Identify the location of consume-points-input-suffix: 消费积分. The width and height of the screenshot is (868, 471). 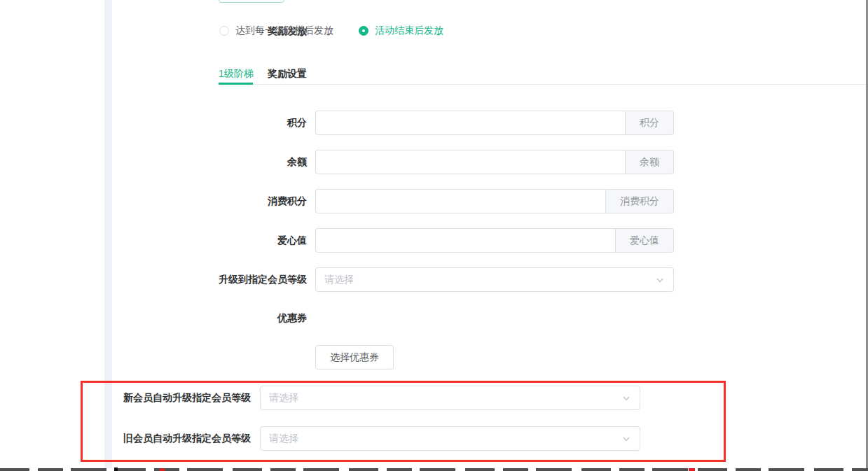
(640, 202).